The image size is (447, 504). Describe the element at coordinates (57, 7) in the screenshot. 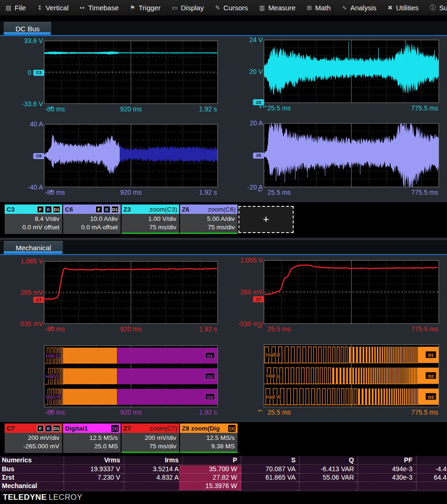

I see `menu-item-label: Vertical` at that location.